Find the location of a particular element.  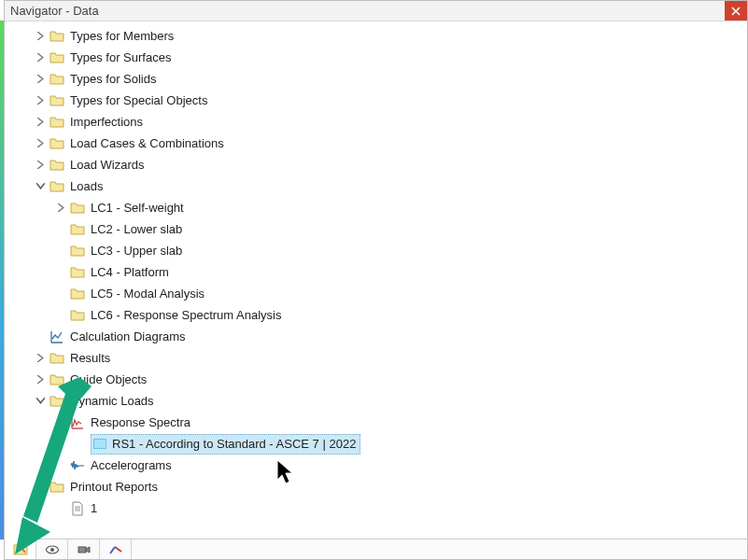

tree-item-calc-diagrams: Calculation Diagrams is located at coordinates (388, 336).